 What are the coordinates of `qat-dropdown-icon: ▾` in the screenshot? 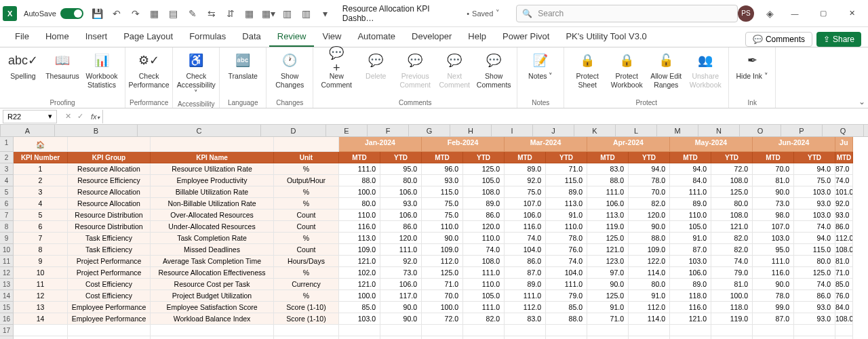 It's located at (326, 14).